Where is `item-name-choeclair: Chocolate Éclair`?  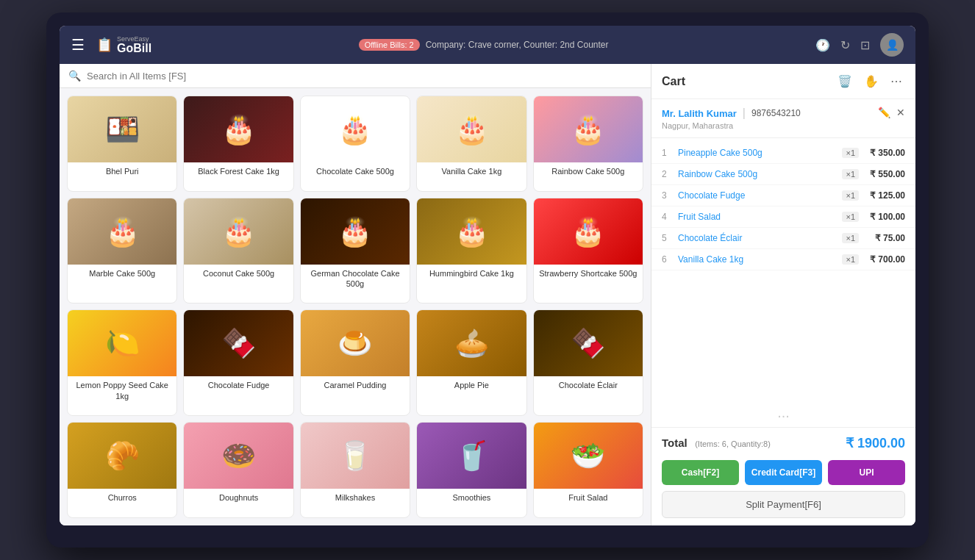
item-name-choeclair: Chocolate Éclair is located at coordinates (588, 385).